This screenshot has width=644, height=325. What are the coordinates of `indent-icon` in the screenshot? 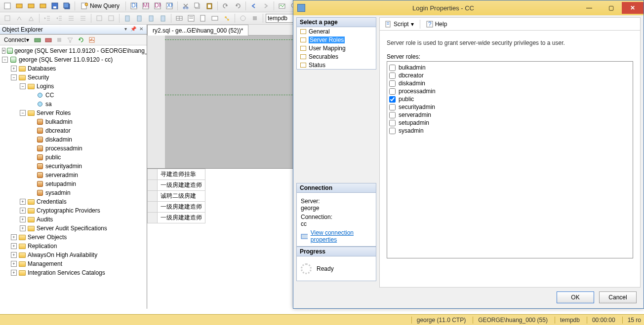 It's located at (47, 18).